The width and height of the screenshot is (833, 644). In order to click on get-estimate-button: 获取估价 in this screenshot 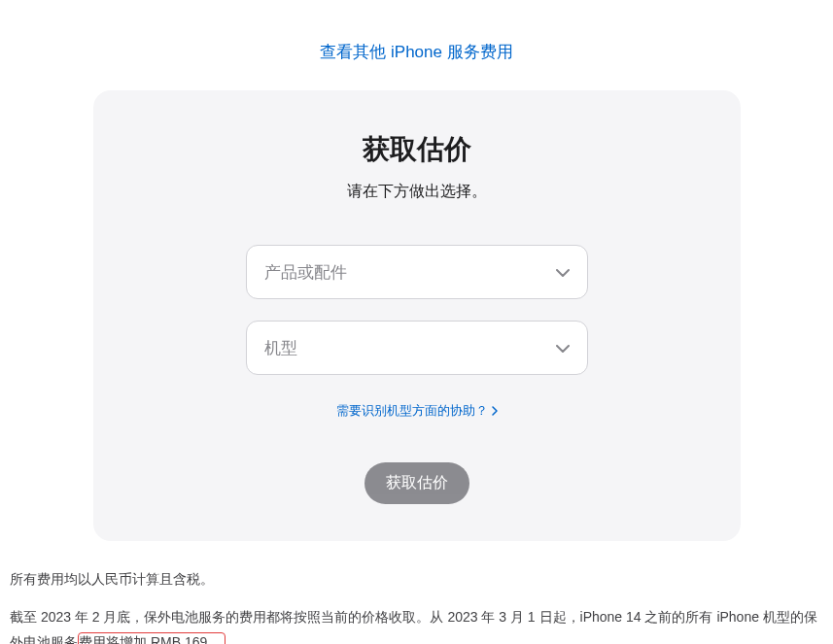, I will do `click(417, 484)`.